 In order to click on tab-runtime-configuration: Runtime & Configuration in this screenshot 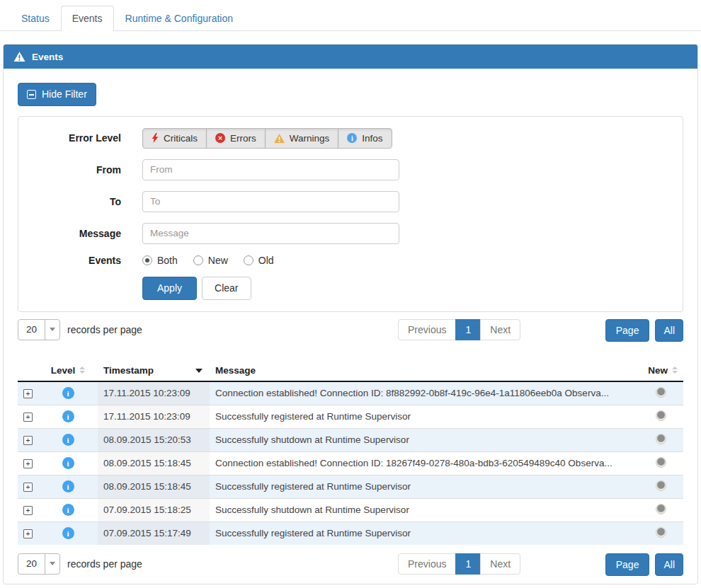, I will do `click(180, 18)`.